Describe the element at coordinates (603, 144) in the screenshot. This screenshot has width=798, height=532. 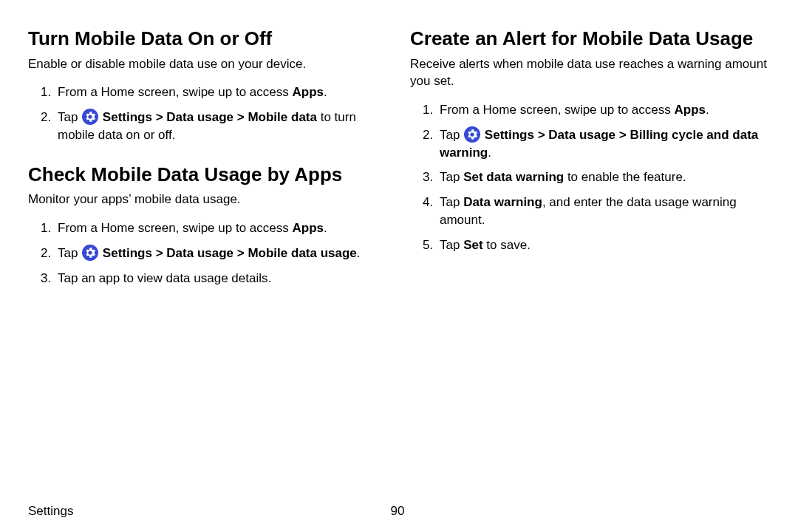
I see `step: Tap Settings > Data usage > Billing cycl…` at that location.